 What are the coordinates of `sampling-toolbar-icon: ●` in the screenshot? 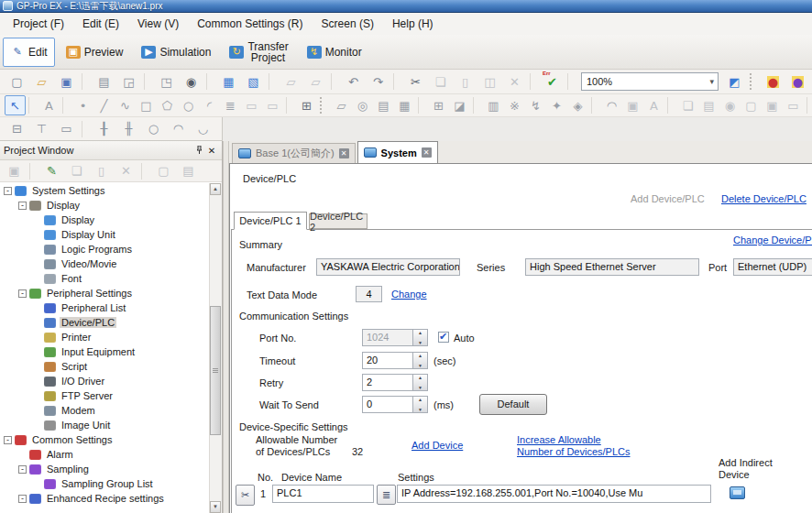 It's located at (797, 82).